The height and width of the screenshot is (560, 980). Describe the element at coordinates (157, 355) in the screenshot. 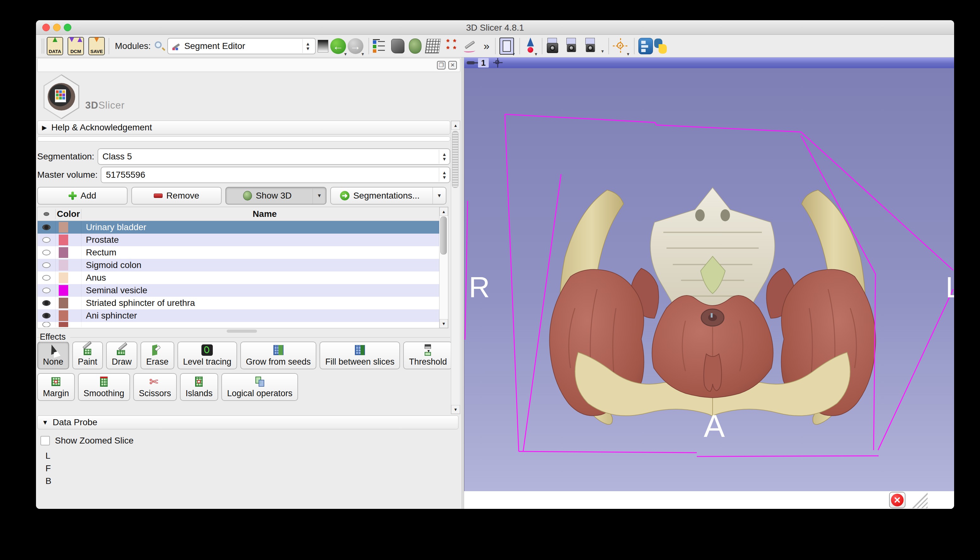

I see `effect-erase-button: Erase` at that location.